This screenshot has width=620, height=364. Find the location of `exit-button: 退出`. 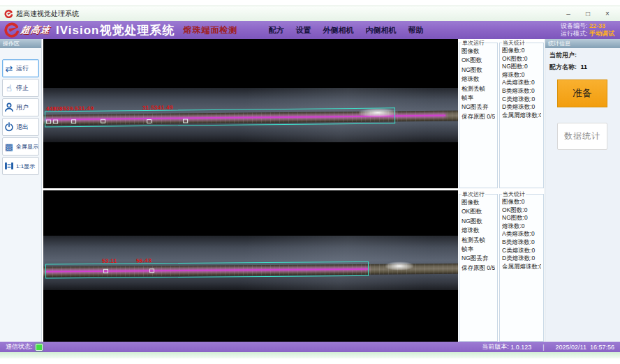

exit-button: 退出 is located at coordinates (21, 127).